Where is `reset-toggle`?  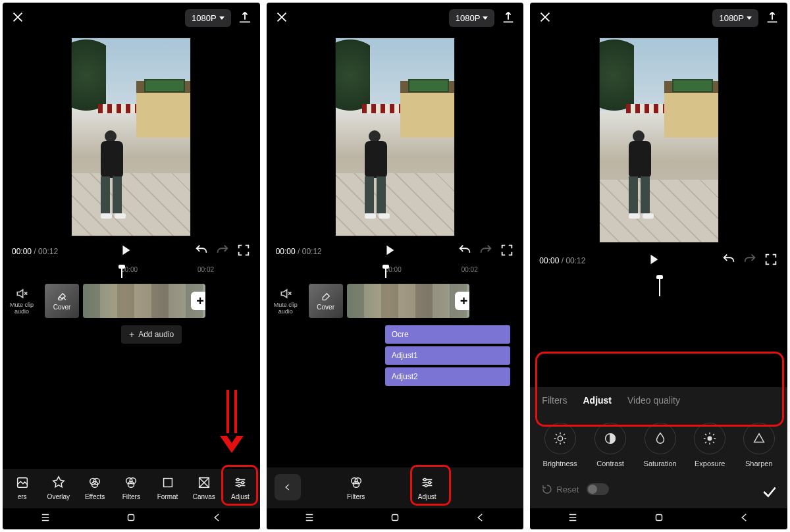 reset-toggle is located at coordinates (598, 489).